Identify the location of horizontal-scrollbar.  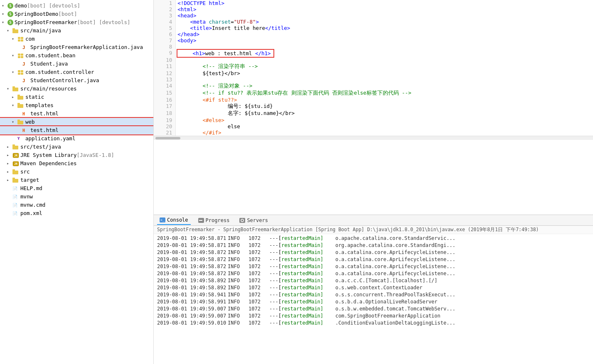
(373, 138).